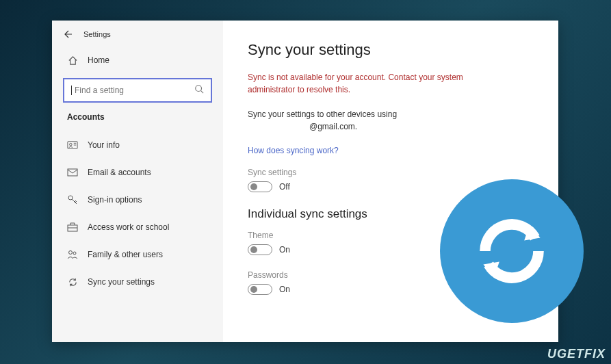 The image size is (611, 364). Describe the element at coordinates (199, 90) in the screenshot. I see `search-icon` at that location.